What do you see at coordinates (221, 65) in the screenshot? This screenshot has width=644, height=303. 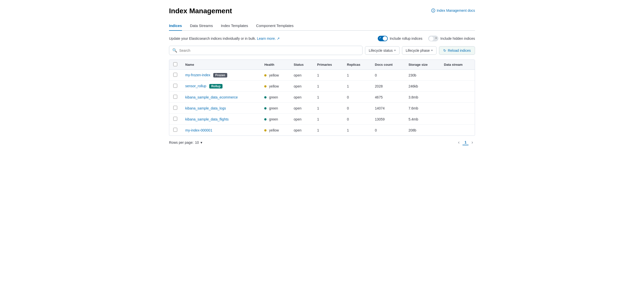 I see `col-name: Name` at bounding box center [221, 65].